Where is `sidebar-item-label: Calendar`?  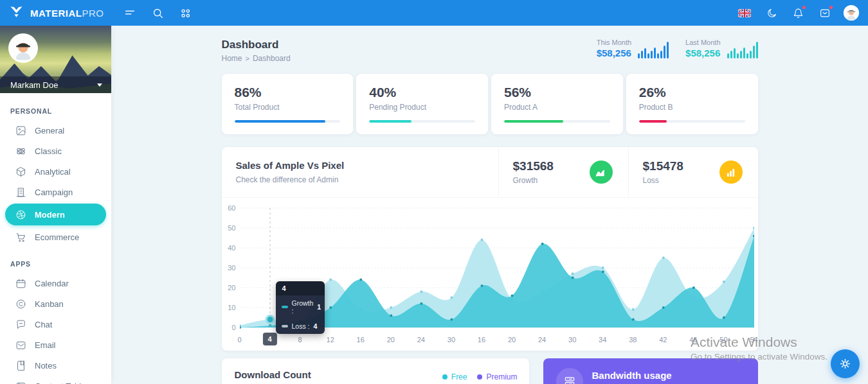 sidebar-item-label: Calendar is located at coordinates (51, 284).